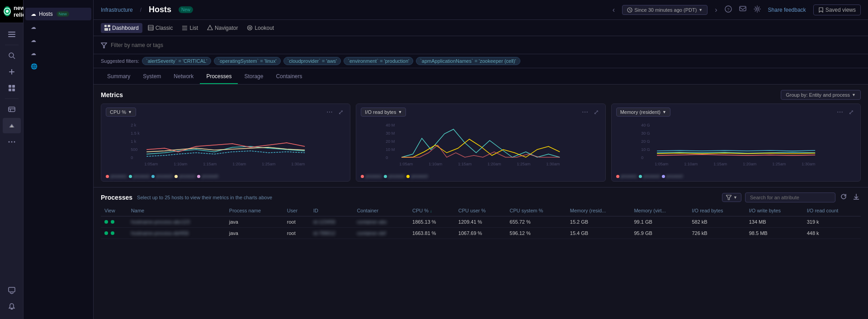 This screenshot has height=319, width=868. Describe the element at coordinates (12, 142) in the screenshot. I see `sidebar-item-more` at that location.